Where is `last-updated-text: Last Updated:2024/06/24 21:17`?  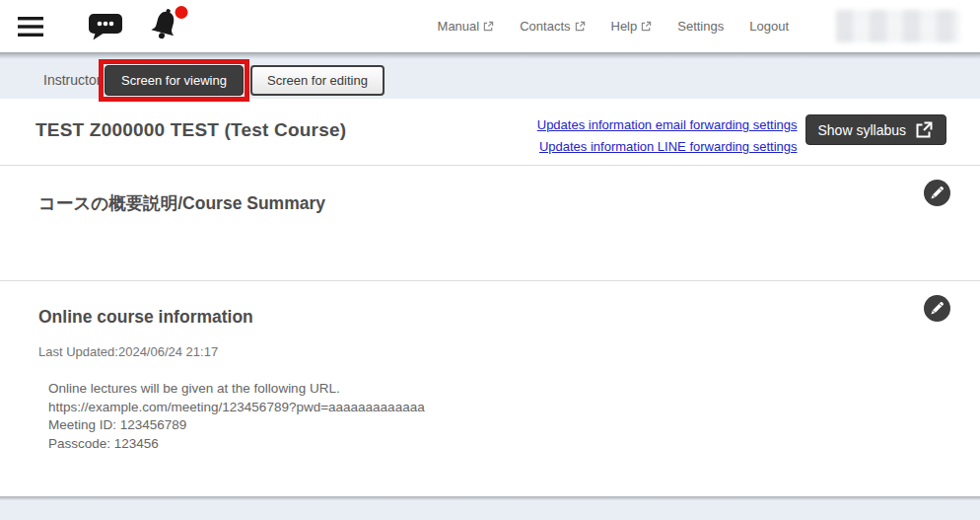
last-updated-text: Last Updated:2024/06/24 21:17 is located at coordinates (509, 351).